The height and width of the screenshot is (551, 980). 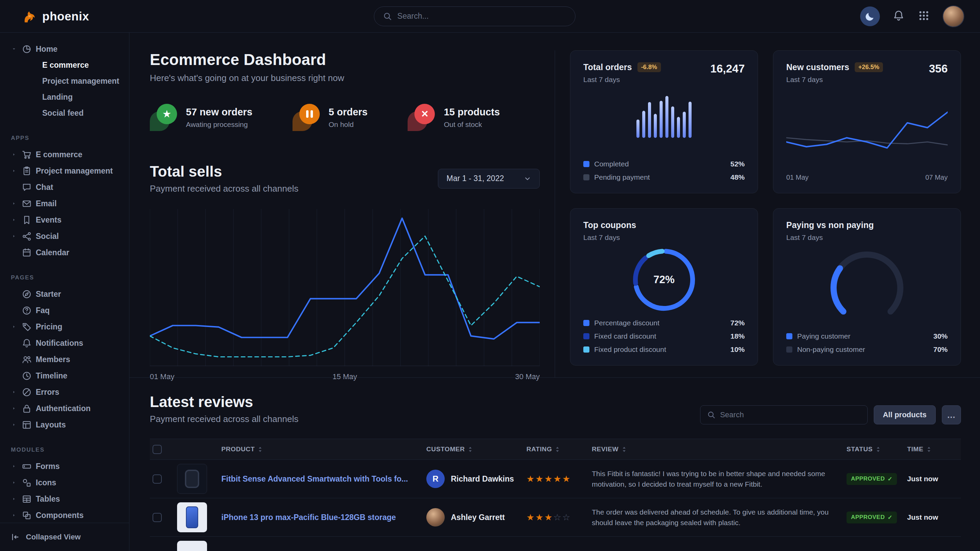 I want to click on card-period: Last 7 days, so click(x=835, y=80).